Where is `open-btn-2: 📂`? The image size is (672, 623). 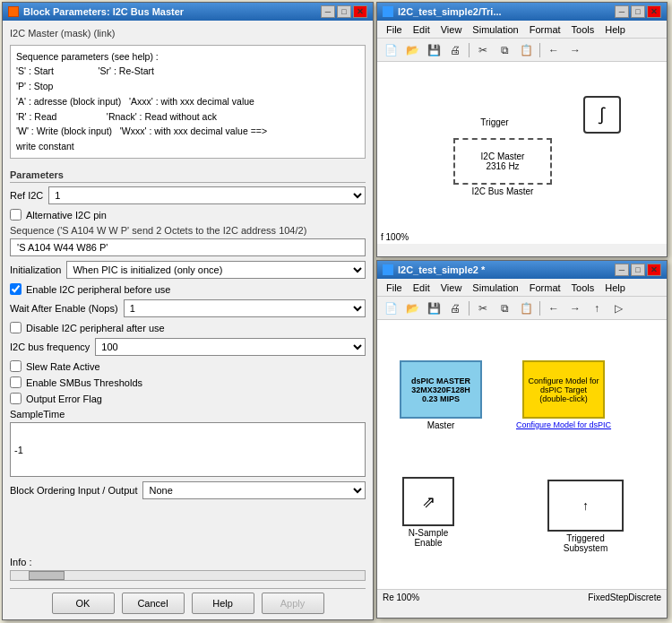
open-btn-2: 📂 is located at coordinates (412, 308).